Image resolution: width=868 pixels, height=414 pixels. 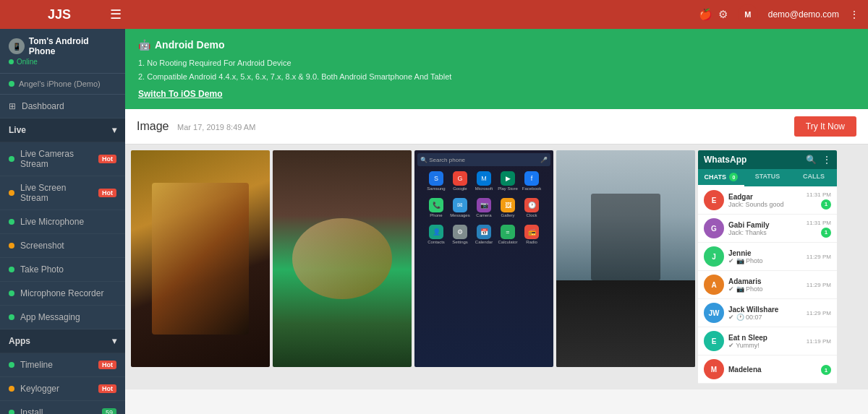 I want to click on wa-chat-adamaris: A Adamaris ✔ 📷 Photo 11:29 PM, so click(x=767, y=285).